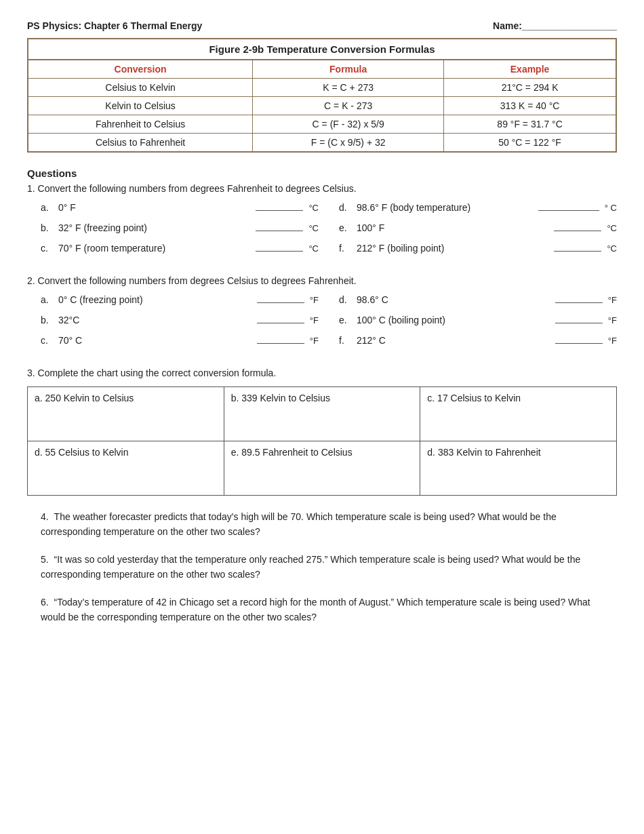  I want to click on q1-unit-c: °C, so click(313, 248).